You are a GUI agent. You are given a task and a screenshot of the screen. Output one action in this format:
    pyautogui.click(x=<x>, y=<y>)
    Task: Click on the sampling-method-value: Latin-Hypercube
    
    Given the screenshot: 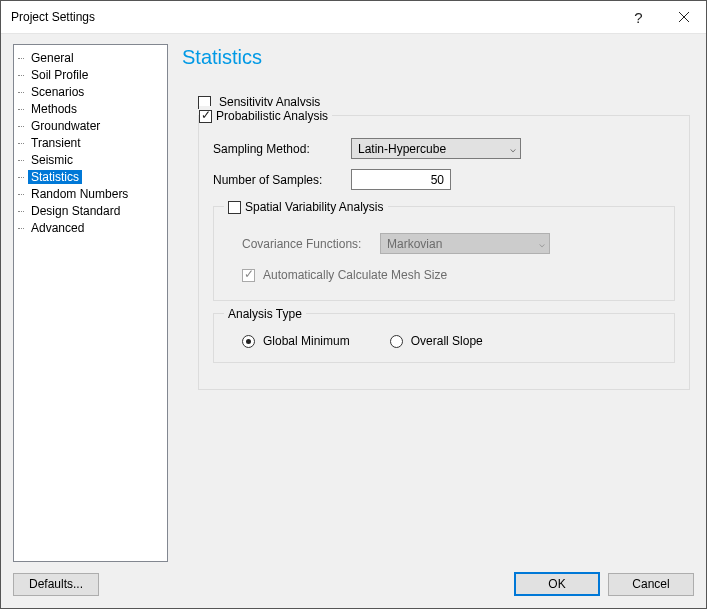 What is the action you would take?
    pyautogui.click(x=402, y=149)
    